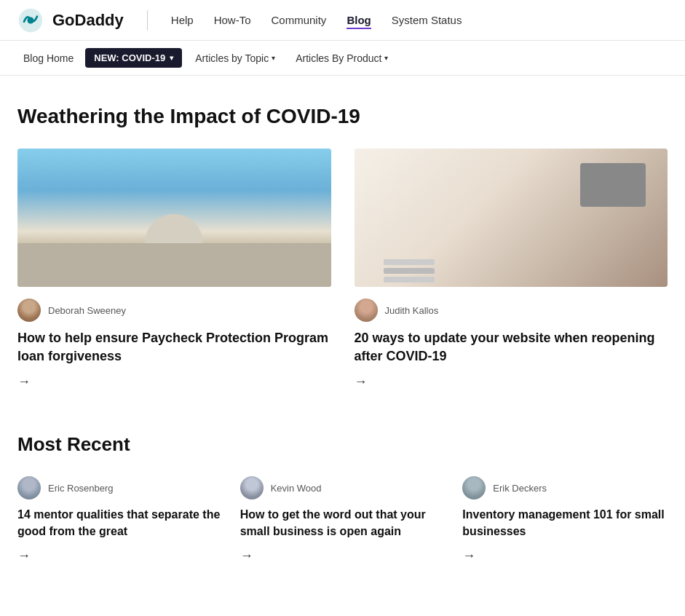 This screenshot has width=685, height=616. What do you see at coordinates (172, 58) in the screenshot?
I see `covid-chevron-icon: ▾` at bounding box center [172, 58].